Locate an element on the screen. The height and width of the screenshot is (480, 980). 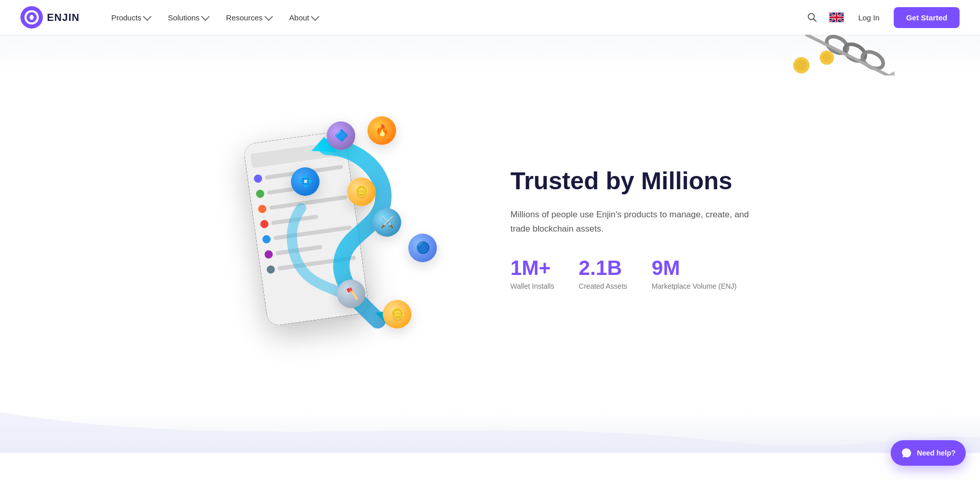
stat-marketplace-volume: 9M Marketplace Volume (ENJ) is located at coordinates (694, 273).